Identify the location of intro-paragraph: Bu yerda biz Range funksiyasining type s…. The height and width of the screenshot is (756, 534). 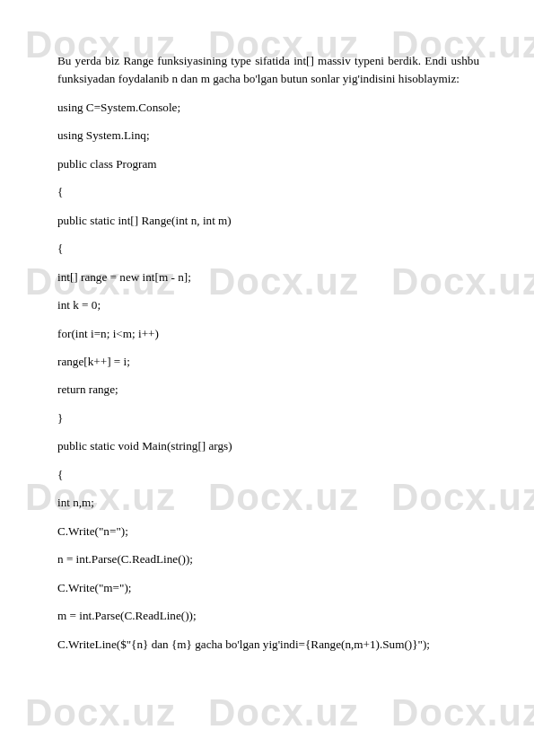
(268, 70).